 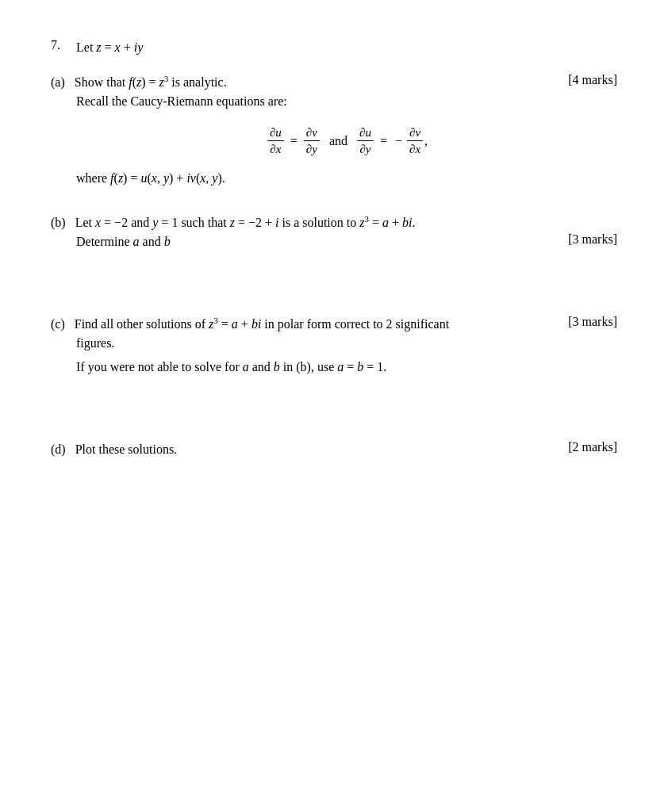 I want to click on eq1-lhs-num: ∂u, so click(x=276, y=133).